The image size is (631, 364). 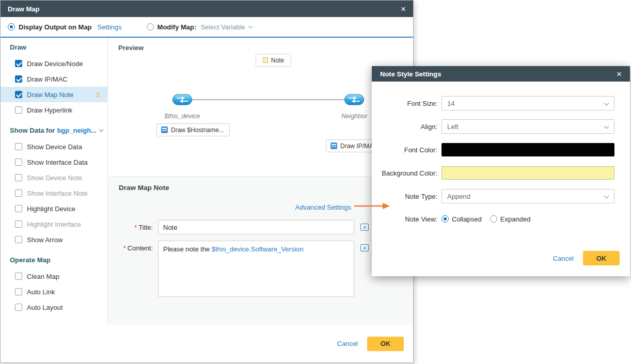 What do you see at coordinates (125, 248) in the screenshot?
I see `required-mark: *` at bounding box center [125, 248].